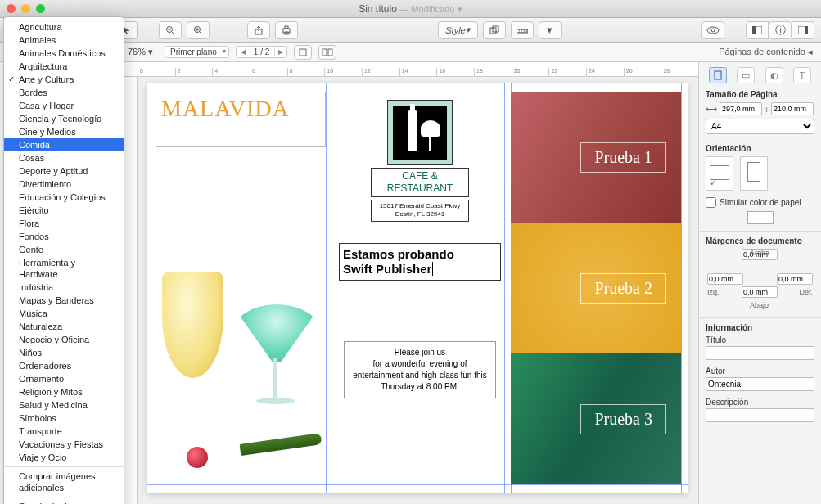 Image resolution: width=821 pixels, height=504 pixels. Describe the element at coordinates (774, 75) in the screenshot. I see `tab-appearance: ◐` at that location.